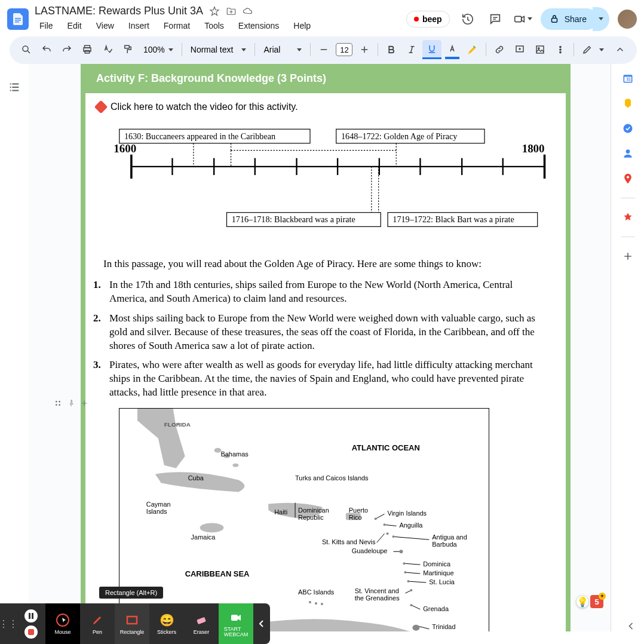 The image size is (644, 644). Describe the element at coordinates (587, 50) in the screenshot. I see `editing-mode-icon` at that location.